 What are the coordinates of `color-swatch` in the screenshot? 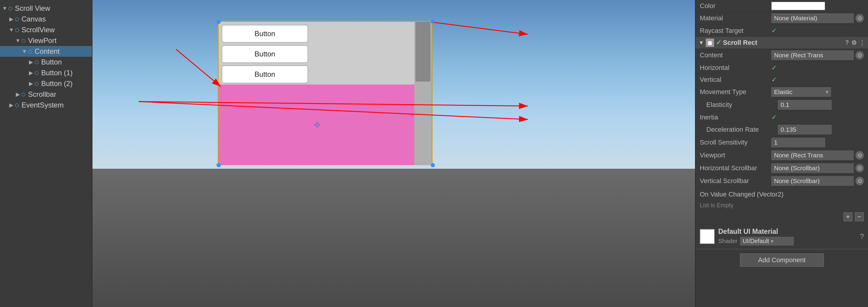 It's located at (798, 6).